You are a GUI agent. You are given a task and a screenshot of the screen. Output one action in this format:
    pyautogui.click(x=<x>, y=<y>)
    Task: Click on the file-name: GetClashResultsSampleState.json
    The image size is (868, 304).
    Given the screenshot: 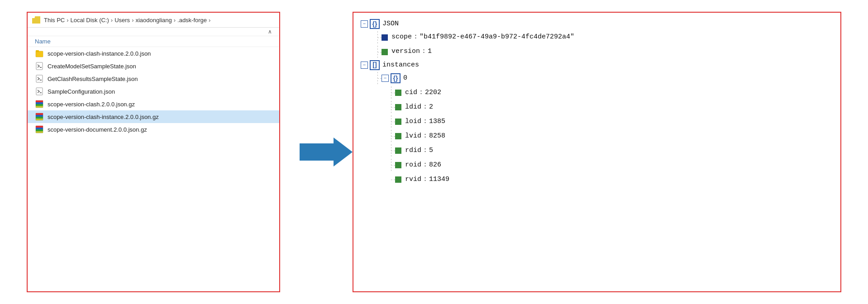 What is the action you would take?
    pyautogui.click(x=92, y=79)
    